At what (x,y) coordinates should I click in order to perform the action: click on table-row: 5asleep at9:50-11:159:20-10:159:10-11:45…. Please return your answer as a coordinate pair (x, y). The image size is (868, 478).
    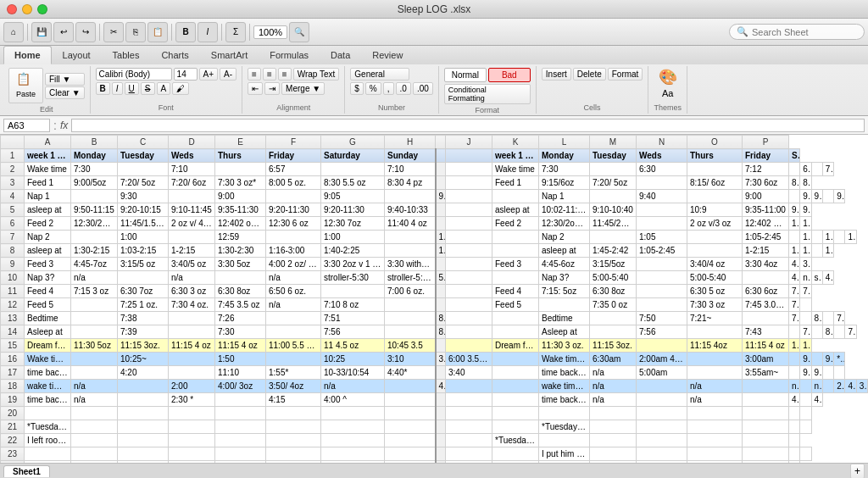
    Looking at the image, I should click on (434, 210).